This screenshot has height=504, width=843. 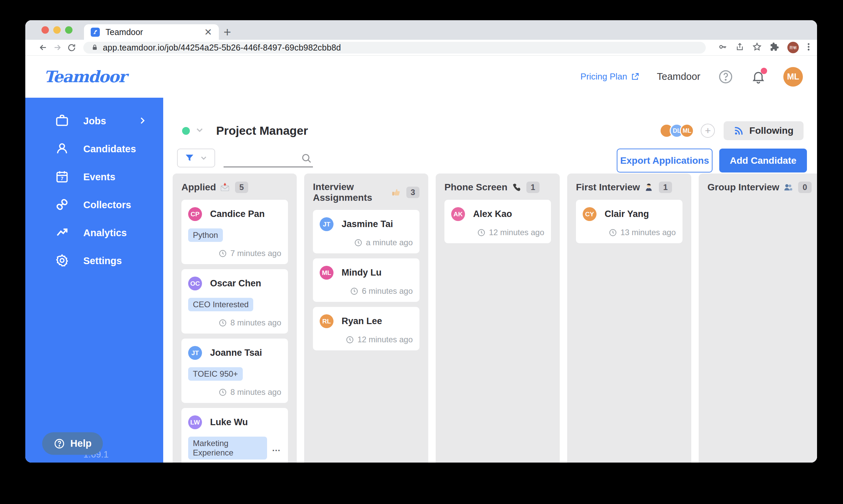 What do you see at coordinates (206, 235) in the screenshot?
I see `candidate-tag: Python` at bounding box center [206, 235].